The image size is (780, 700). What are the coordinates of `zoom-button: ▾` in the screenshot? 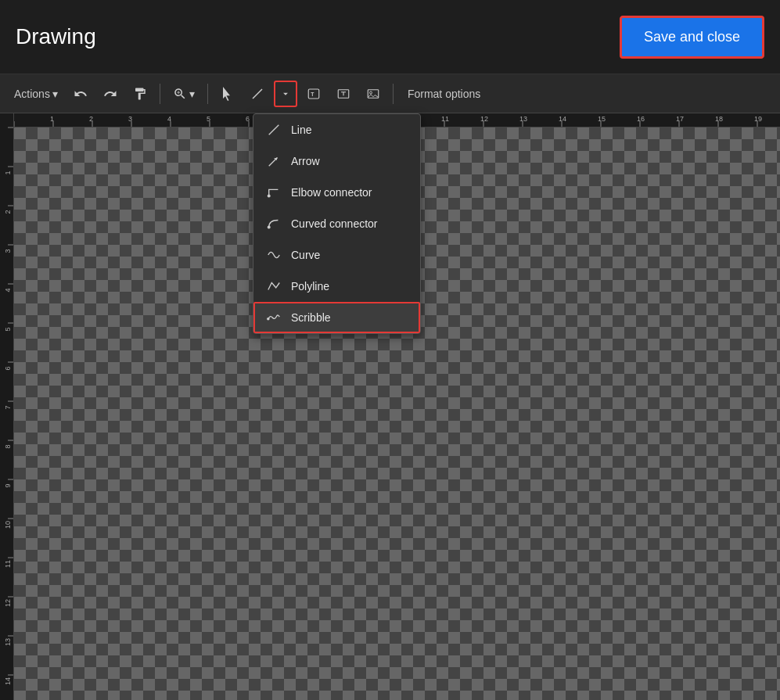 It's located at (184, 94).